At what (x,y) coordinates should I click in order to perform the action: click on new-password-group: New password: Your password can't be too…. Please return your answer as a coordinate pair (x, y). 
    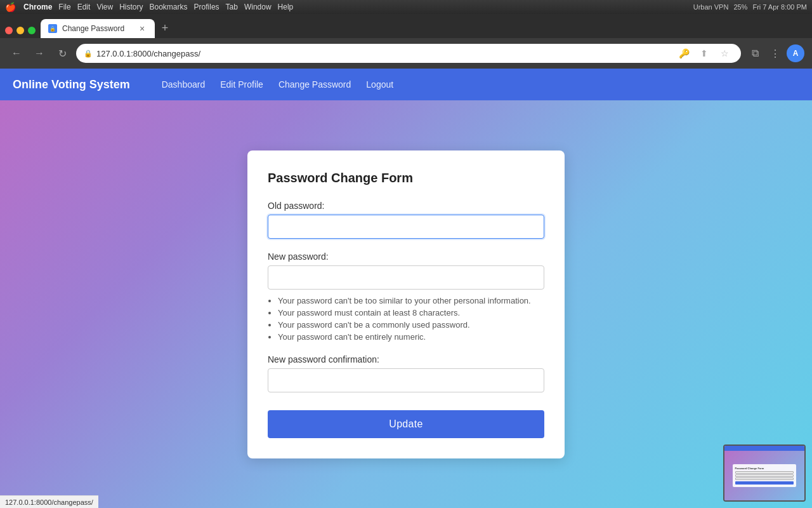
    Looking at the image, I should click on (406, 297).